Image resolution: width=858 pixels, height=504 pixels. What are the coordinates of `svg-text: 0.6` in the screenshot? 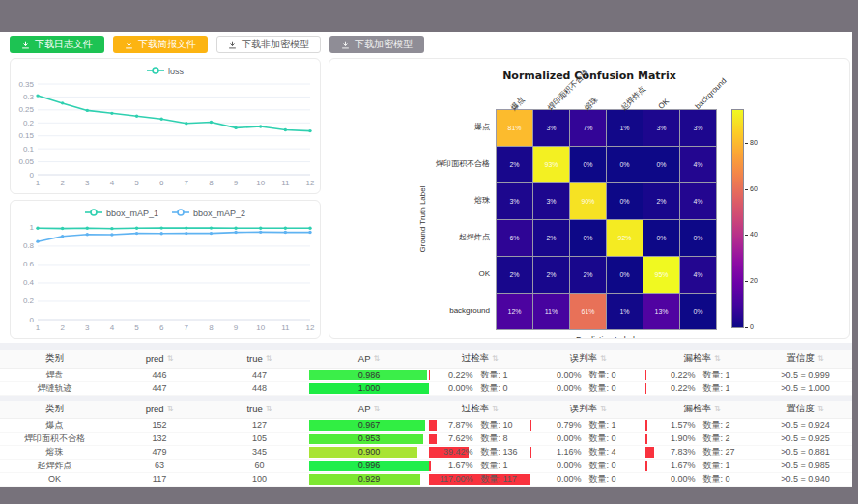 It's located at (29, 265).